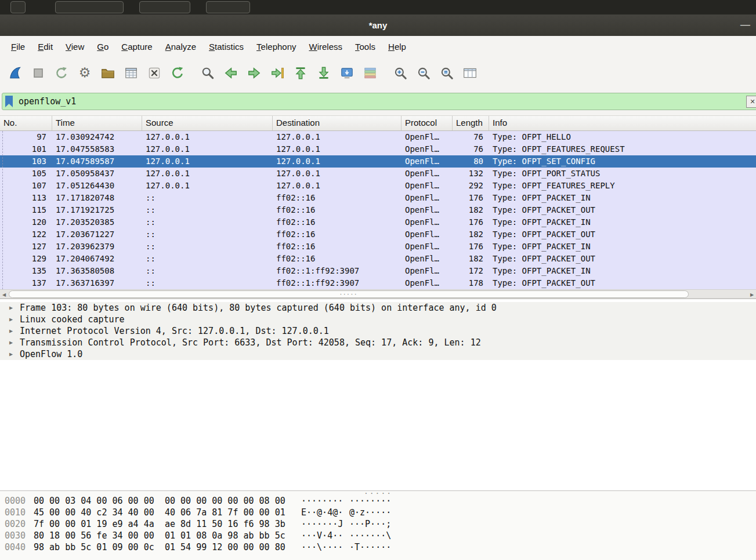  What do you see at coordinates (97, 123) in the screenshot?
I see `header-time: Time` at bounding box center [97, 123].